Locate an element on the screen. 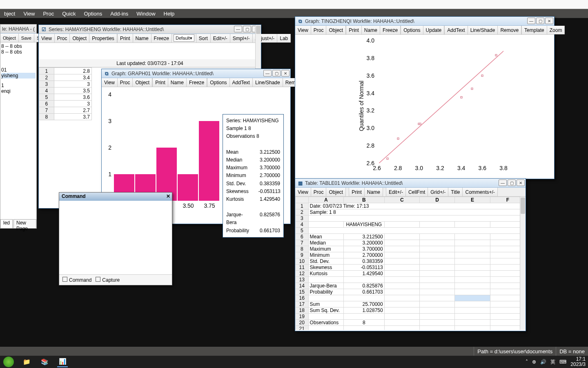  table-row: 8Maximum3.700000 is located at coordinates (411, 249).